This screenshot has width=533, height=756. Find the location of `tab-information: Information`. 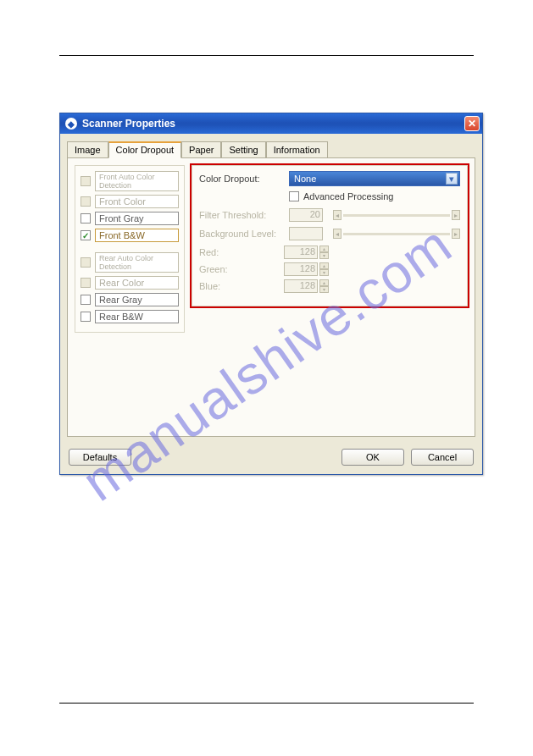

tab-information: Information is located at coordinates (297, 150).